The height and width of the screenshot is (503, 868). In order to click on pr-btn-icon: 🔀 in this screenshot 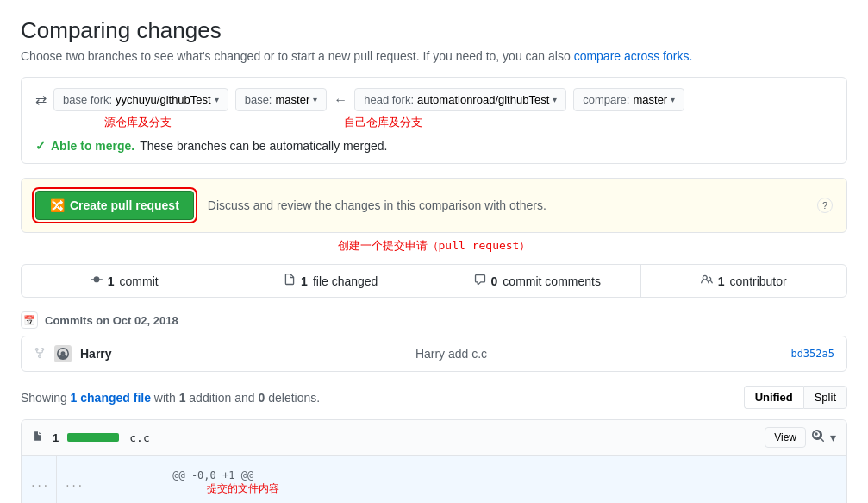, I will do `click(57, 205)`.